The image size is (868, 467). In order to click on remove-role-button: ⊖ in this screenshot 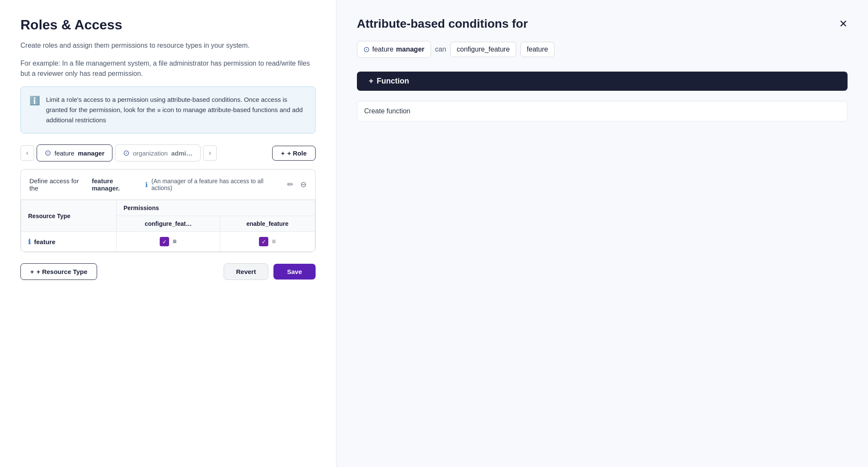, I will do `click(303, 184)`.